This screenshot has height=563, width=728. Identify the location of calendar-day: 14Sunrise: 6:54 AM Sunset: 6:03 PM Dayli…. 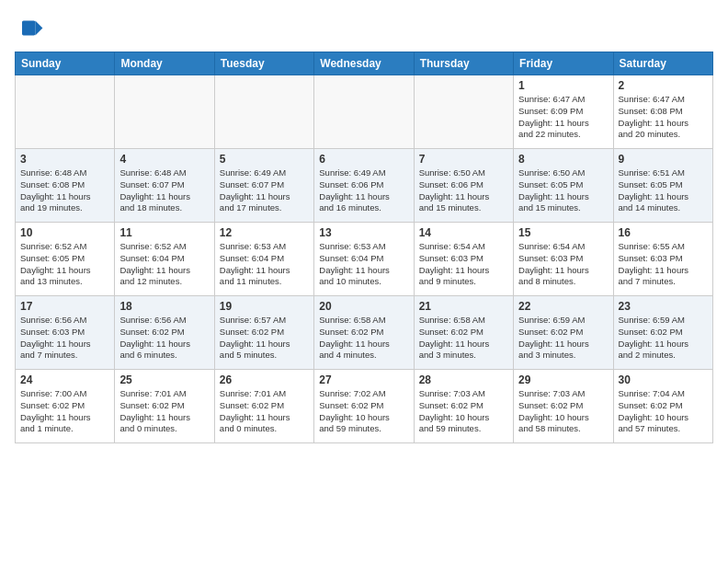
(463, 259).